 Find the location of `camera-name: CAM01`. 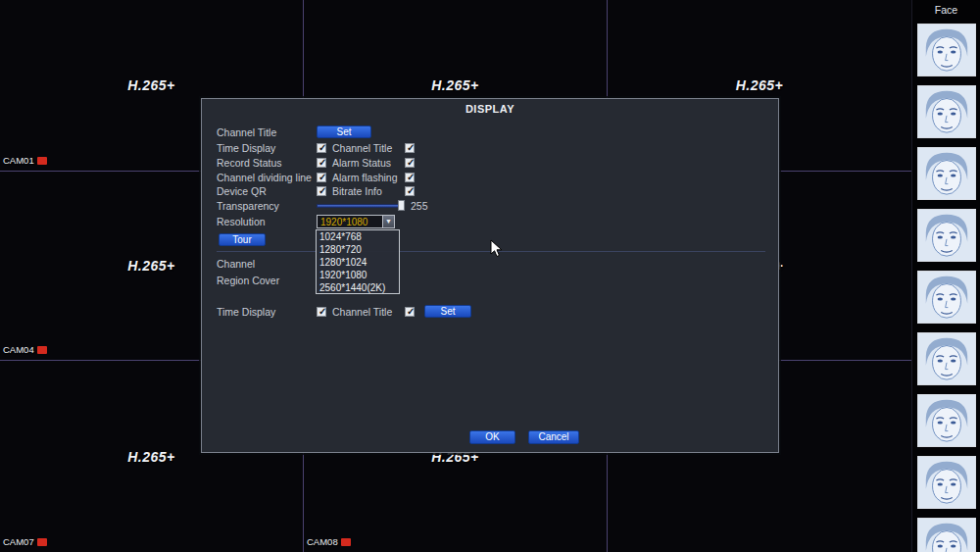

camera-name: CAM01 is located at coordinates (19, 161).